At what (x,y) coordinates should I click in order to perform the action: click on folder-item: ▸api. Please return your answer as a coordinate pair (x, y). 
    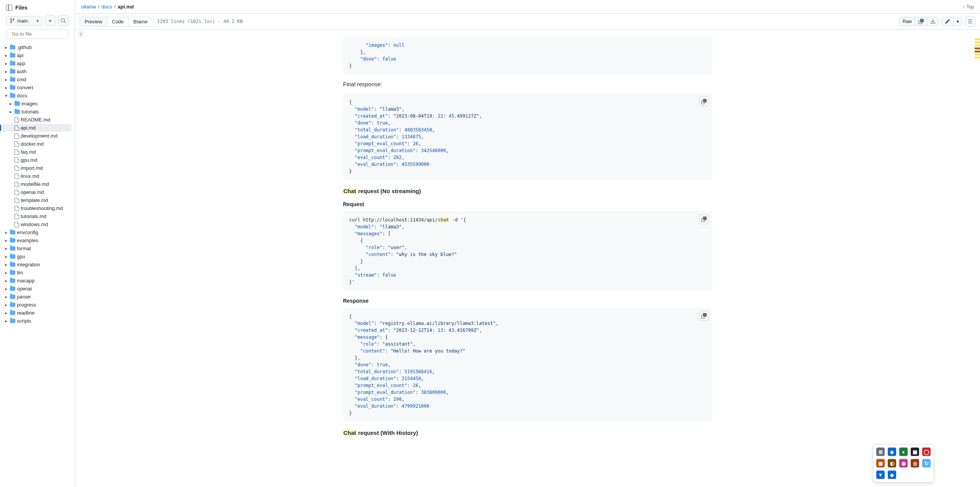
    Looking at the image, I should click on (37, 55).